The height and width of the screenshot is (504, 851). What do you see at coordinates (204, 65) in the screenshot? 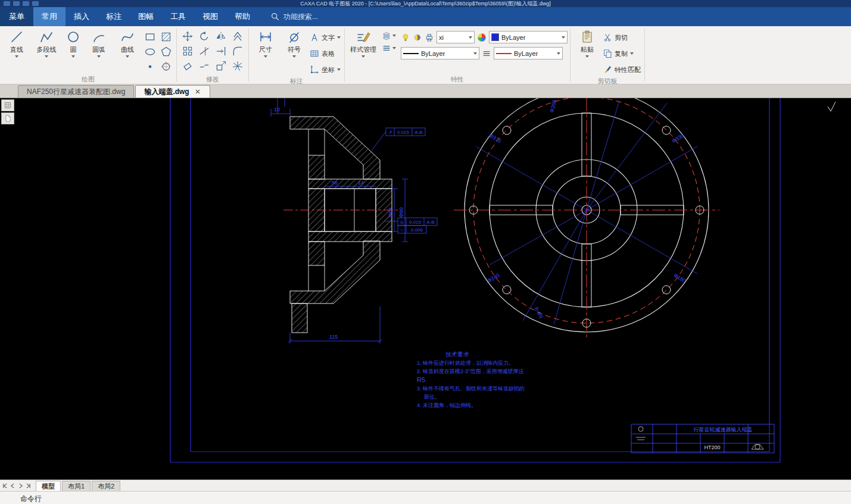
I see `break-button` at bounding box center [204, 65].